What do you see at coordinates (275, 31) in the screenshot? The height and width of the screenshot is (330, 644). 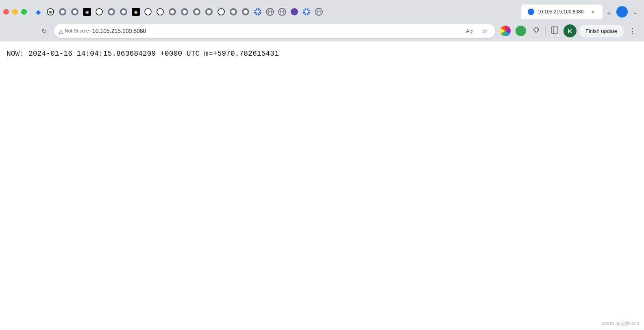 I see `address-bar: △ Not Secure 10.105.215.100:8080 A 文 ☆` at bounding box center [275, 31].